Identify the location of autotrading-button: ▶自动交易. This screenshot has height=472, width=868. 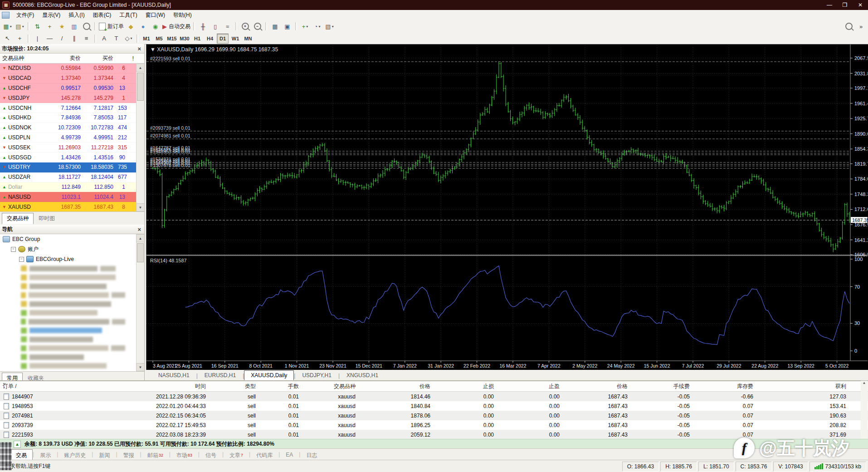
(176, 26).